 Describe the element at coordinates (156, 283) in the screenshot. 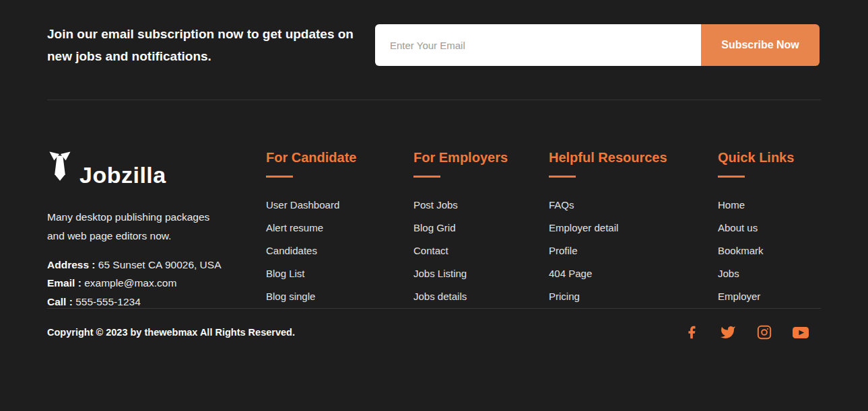

I see `email-line: Email : example@max.com` at that location.